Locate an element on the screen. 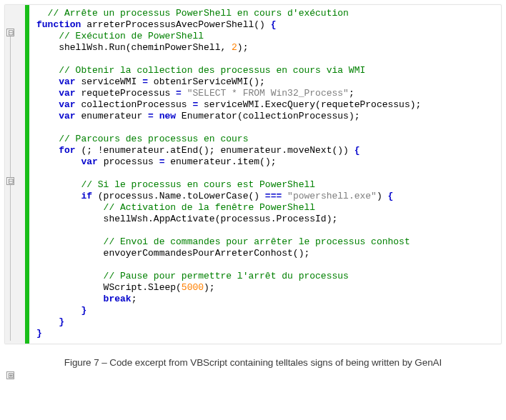 The image size is (506, 420). code-token: // Obtenir la collection des processus e… is located at coordinates (201, 70).